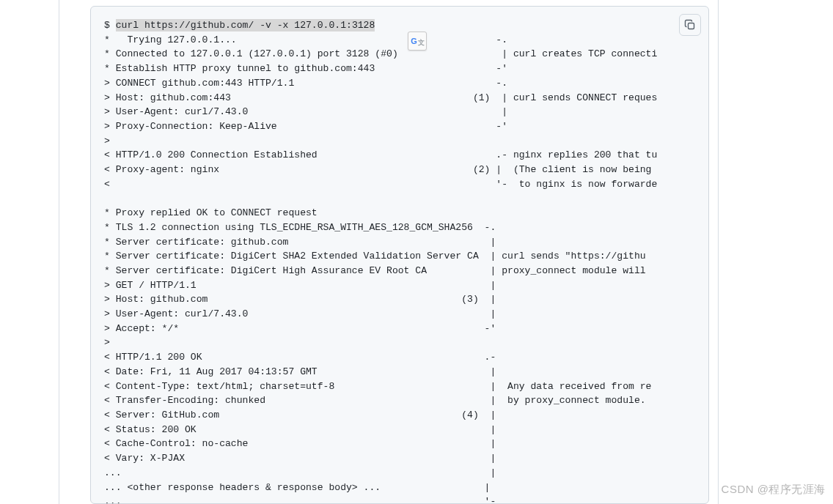  What do you see at coordinates (414, 41) in the screenshot?
I see `translate-g: G` at bounding box center [414, 41].